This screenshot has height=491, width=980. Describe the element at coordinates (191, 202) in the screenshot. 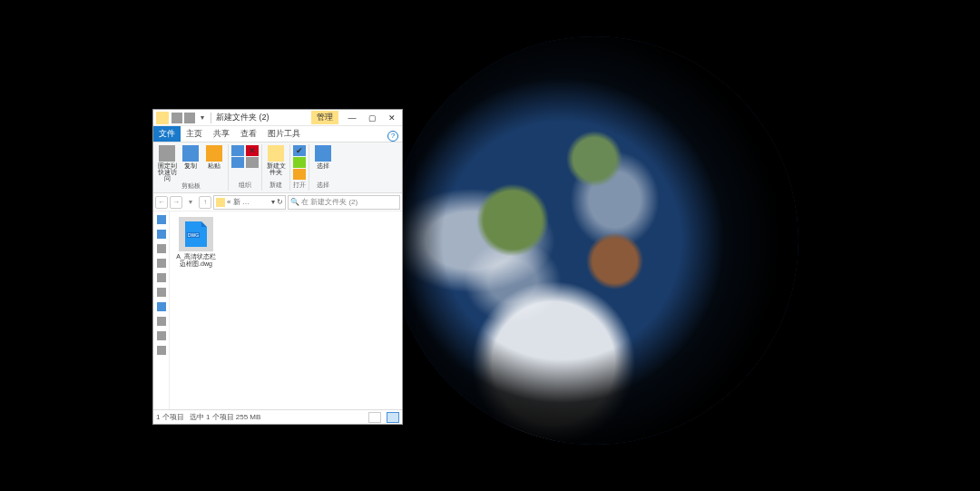

I see `recent-dropdown: ▾` at that location.